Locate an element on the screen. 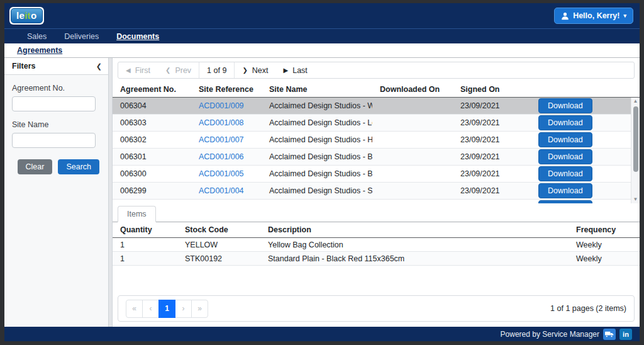 This screenshot has width=644, height=345. items-table: Quantity Stock Code Description Frequenc… is located at coordinates (376, 244).